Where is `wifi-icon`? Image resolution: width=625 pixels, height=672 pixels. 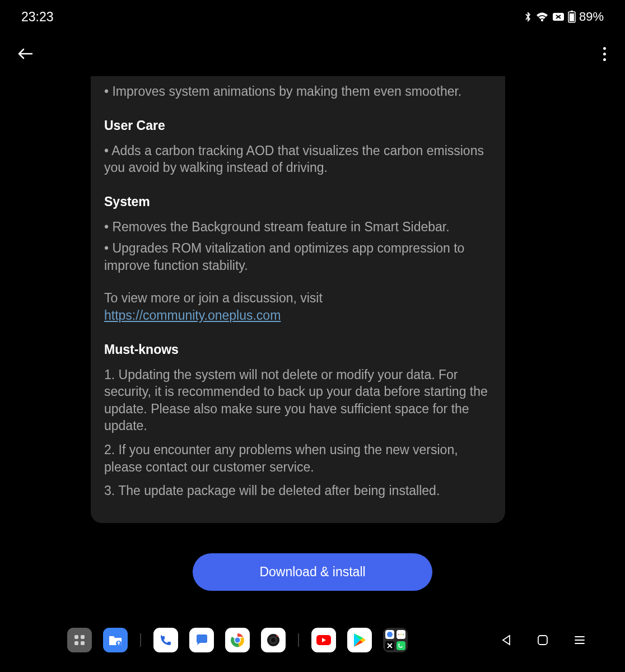
wifi-icon is located at coordinates (542, 17).